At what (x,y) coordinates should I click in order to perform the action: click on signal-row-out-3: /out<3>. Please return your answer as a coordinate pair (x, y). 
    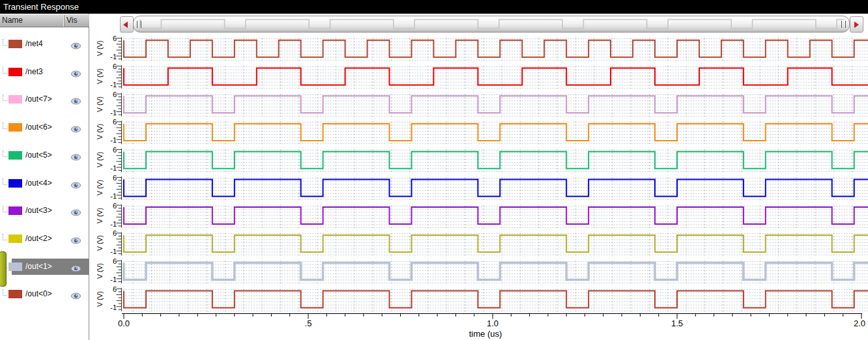
    Looking at the image, I should click on (44, 211).